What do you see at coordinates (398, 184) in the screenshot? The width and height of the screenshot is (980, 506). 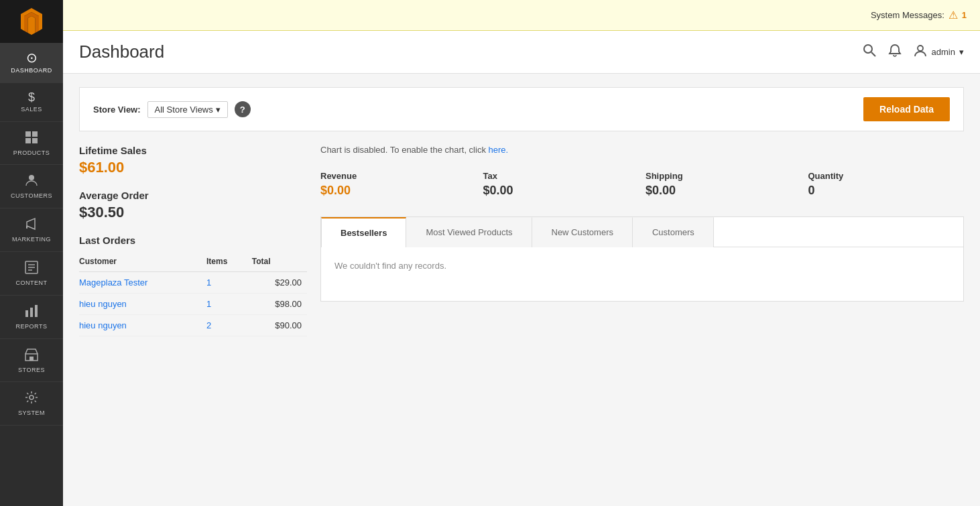 I see `revenue-stat: Revenue $0.00` at bounding box center [398, 184].